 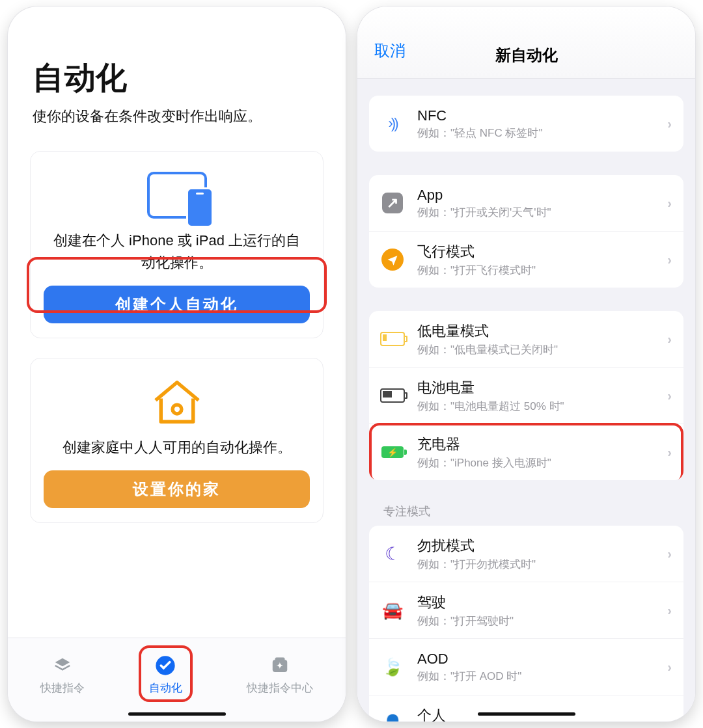 What do you see at coordinates (393, 260) in the screenshot?
I see `airplane-icon` at bounding box center [393, 260].